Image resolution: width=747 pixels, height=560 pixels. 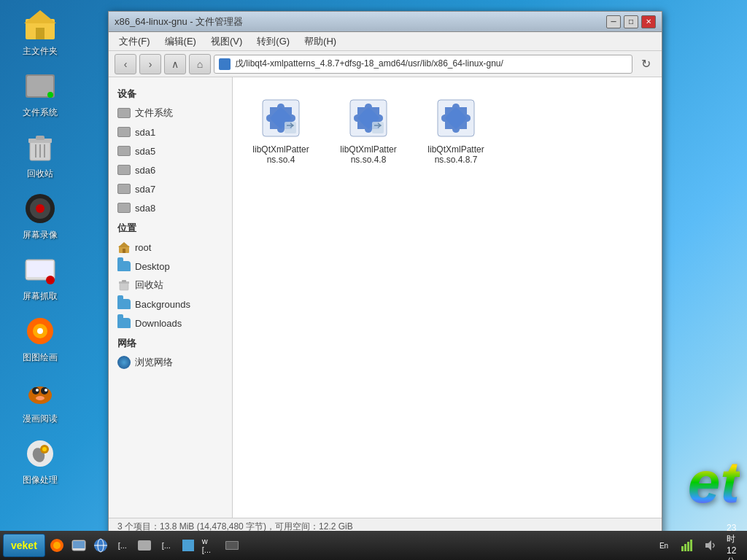 I want to click on taskbar-network-icon, so click(x=687, y=545).